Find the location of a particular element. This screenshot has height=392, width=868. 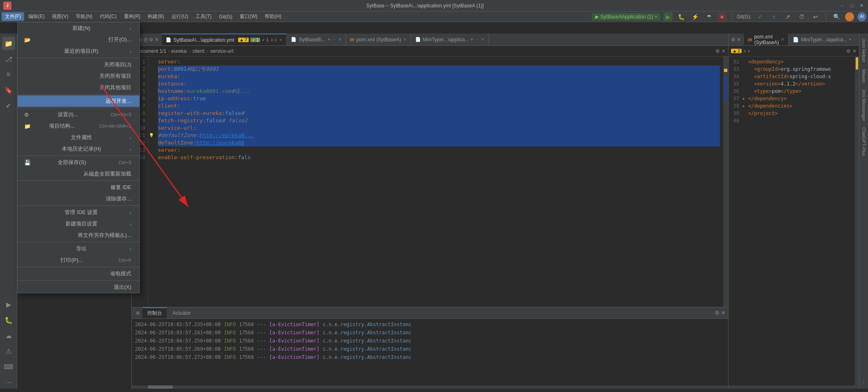

menu-repair-ide: 修复 IDE is located at coordinates (79, 187).